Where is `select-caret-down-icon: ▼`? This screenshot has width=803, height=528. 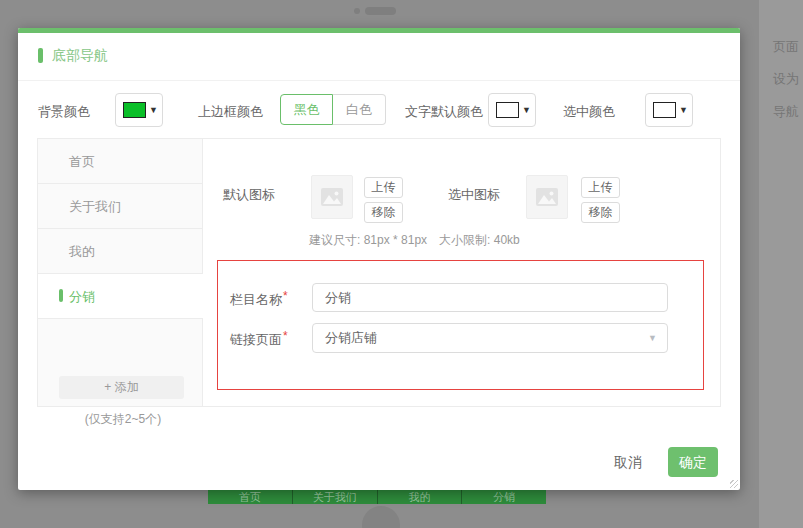 select-caret-down-icon: ▼ is located at coordinates (652, 338).